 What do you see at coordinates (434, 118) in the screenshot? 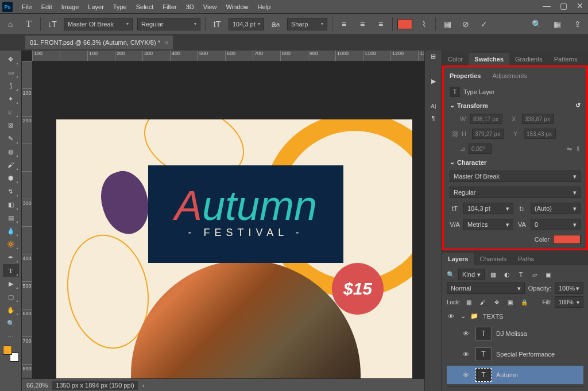
I see `paragraph-collapsed-icon: ¶` at bounding box center [434, 118].